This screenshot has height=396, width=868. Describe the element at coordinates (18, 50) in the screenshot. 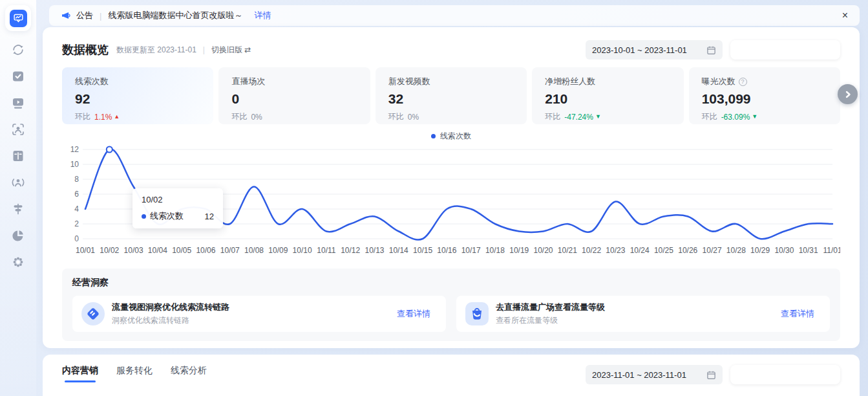

I see `sidebar-item-sync` at that location.